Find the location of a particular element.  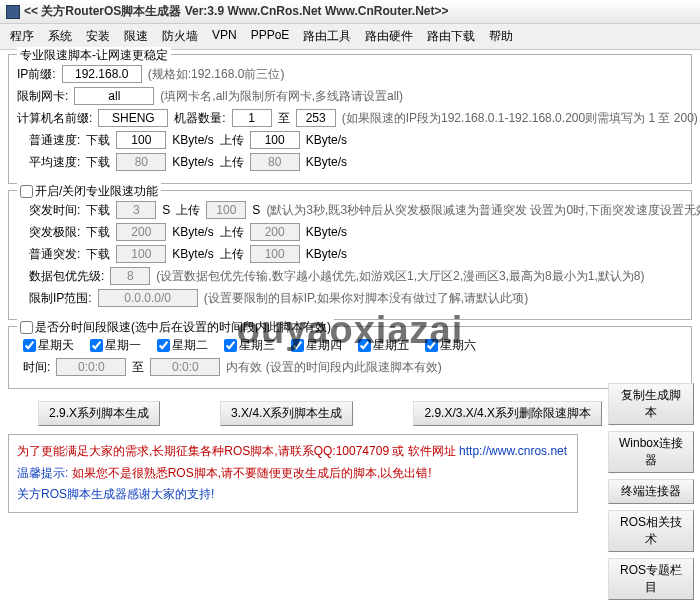

ul-label-5: 上传 is located at coordinates (232, 254).